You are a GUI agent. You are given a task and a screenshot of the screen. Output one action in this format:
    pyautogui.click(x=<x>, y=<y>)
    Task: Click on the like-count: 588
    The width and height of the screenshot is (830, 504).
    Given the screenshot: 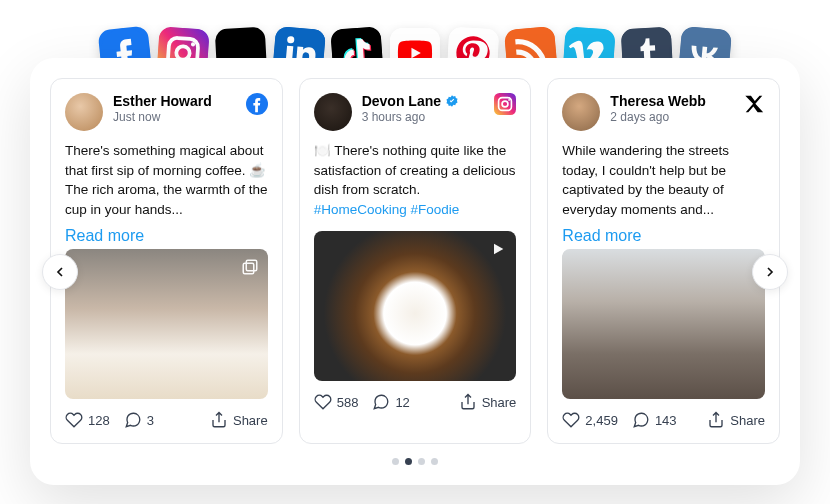 What is the action you would take?
    pyautogui.click(x=348, y=402)
    